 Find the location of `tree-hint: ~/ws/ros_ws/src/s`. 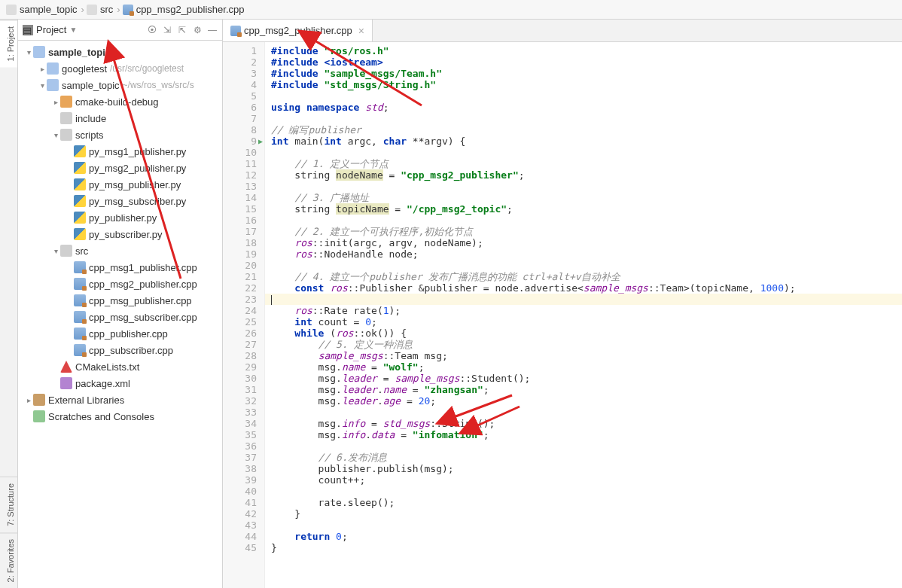

tree-hint: ~/ws/ros_ws/src/s is located at coordinates (158, 85).